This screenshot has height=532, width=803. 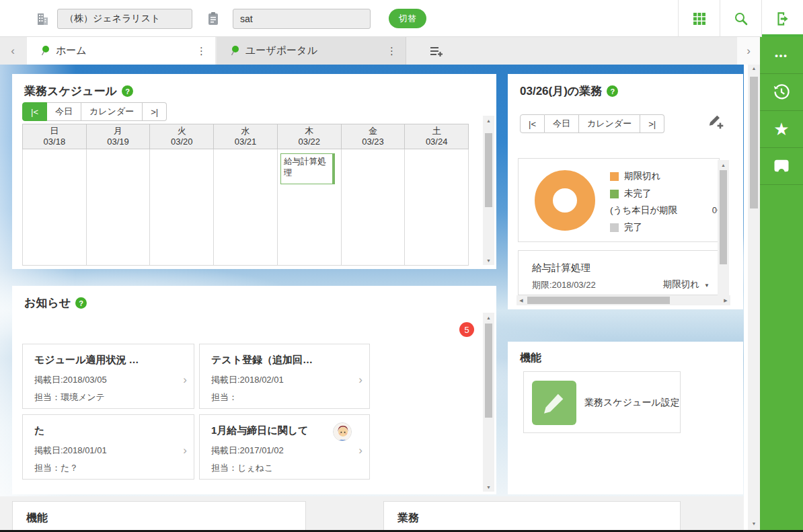 I want to click on schedule-settings-pencil-icon, so click(x=554, y=403).